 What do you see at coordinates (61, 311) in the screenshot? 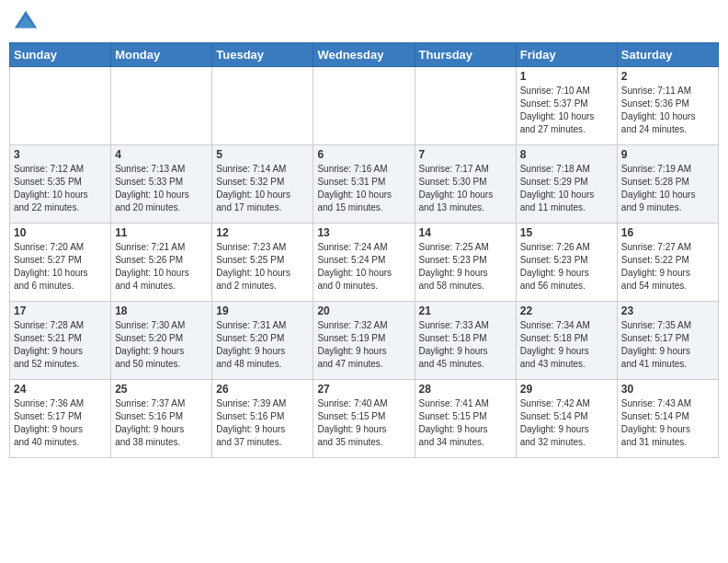
I see `day-number: 17` at bounding box center [61, 311].